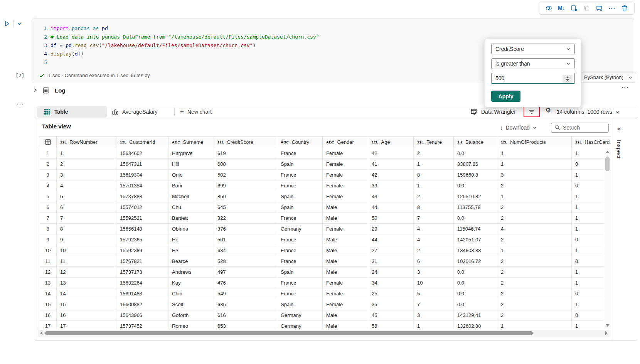  Describe the element at coordinates (143, 315) in the screenshot. I see `table-cell: 15643966` at that location.